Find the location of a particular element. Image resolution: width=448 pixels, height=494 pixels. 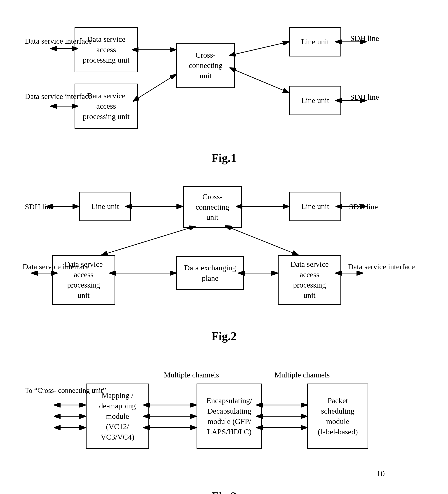

f2-lu1-box: Line unit is located at coordinates (105, 206).